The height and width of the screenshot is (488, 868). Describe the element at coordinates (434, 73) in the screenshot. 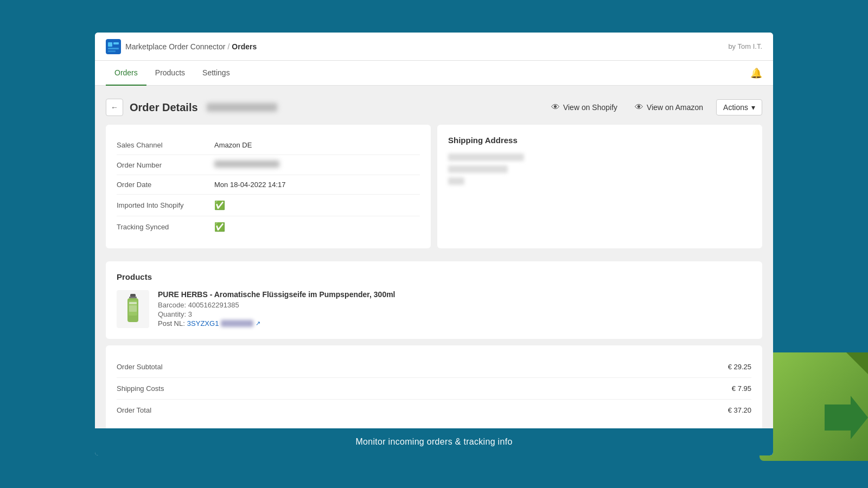

I see `nav-tabs: Orders Products Settings 🔔` at that location.